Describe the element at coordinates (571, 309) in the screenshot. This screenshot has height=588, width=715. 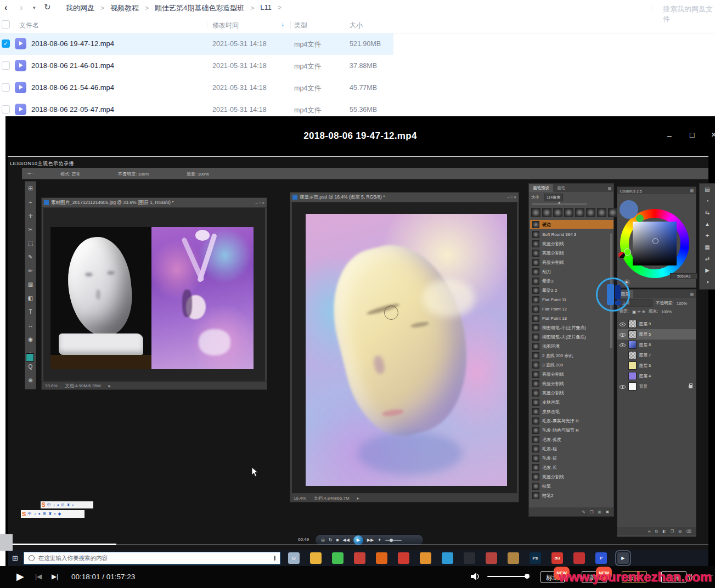
I see `brush-item: Flat Point 12` at that location.